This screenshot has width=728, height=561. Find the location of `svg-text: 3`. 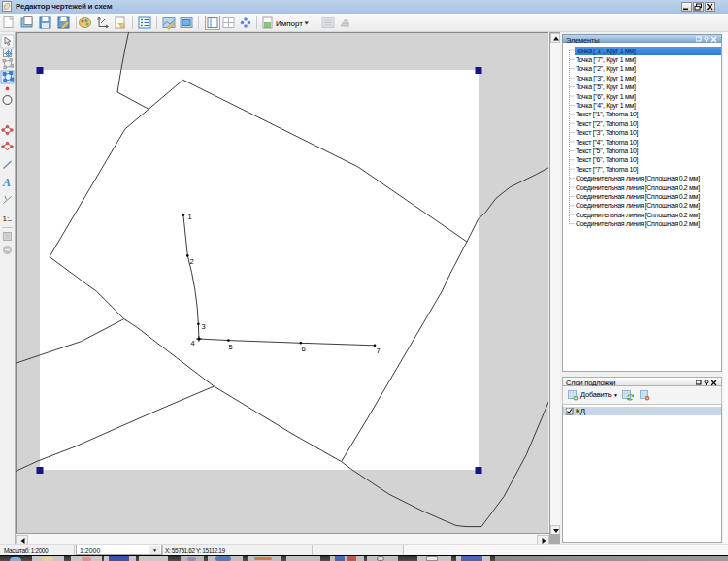

svg-text: 3 is located at coordinates (204, 326).